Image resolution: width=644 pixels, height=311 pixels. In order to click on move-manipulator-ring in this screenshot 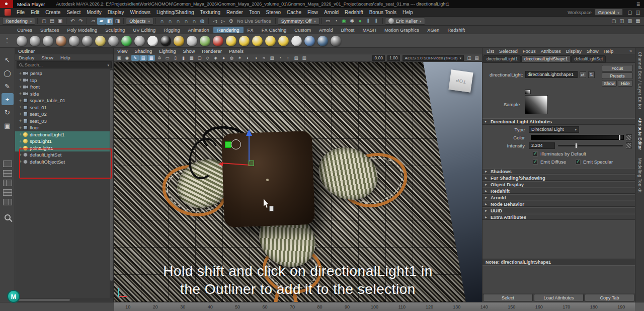, I will do `click(236, 144)`.